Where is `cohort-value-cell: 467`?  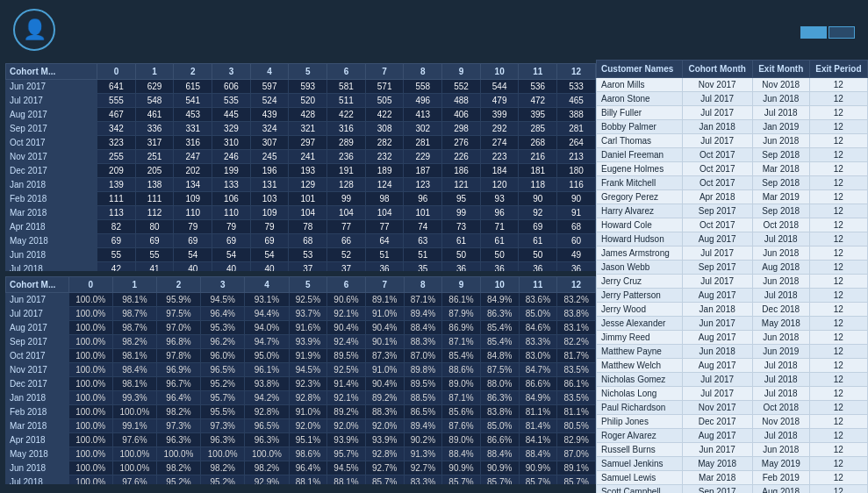 cohort-value-cell: 467 is located at coordinates (117, 115).